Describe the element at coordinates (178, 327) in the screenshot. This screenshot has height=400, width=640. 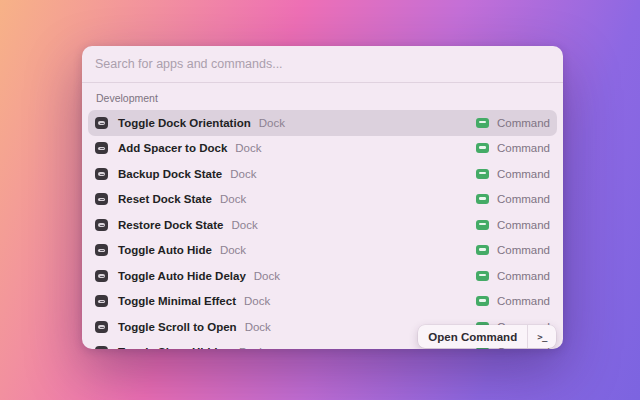
I see `command-title: Toggle Scroll to Open` at that location.